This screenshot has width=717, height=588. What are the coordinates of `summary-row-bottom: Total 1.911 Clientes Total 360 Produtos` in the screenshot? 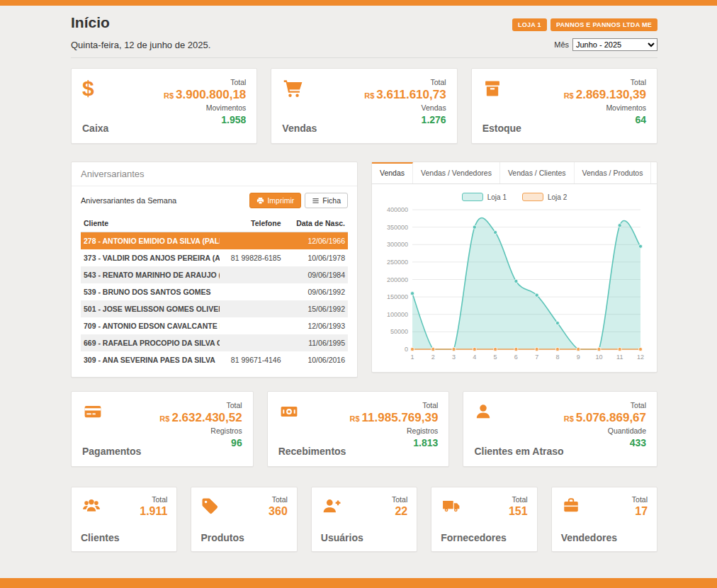 It's located at (364, 519).